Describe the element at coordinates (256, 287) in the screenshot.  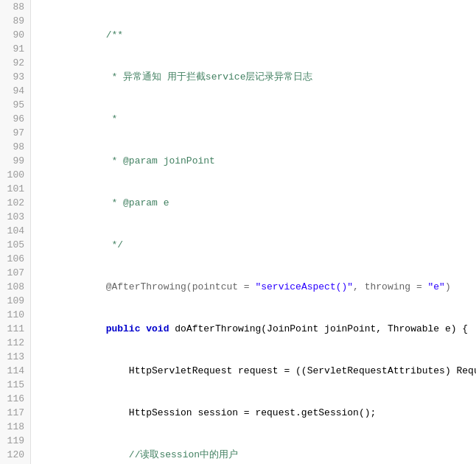
I see `code-line: @AfterThrowing(pointcut = "serviceAspect…` at that location.